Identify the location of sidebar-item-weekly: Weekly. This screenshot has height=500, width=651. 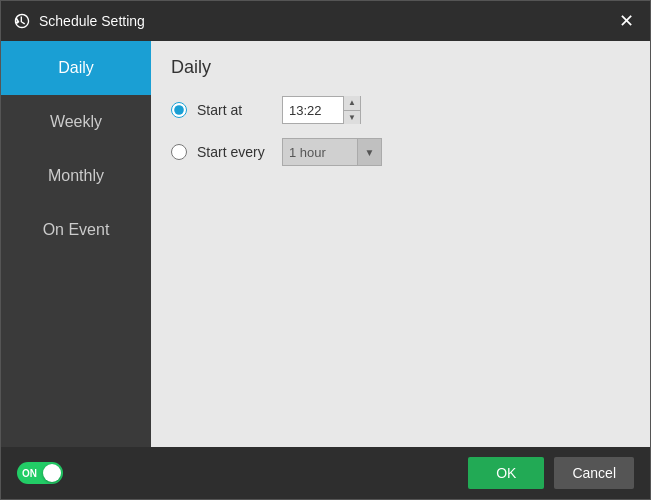
(76, 122).